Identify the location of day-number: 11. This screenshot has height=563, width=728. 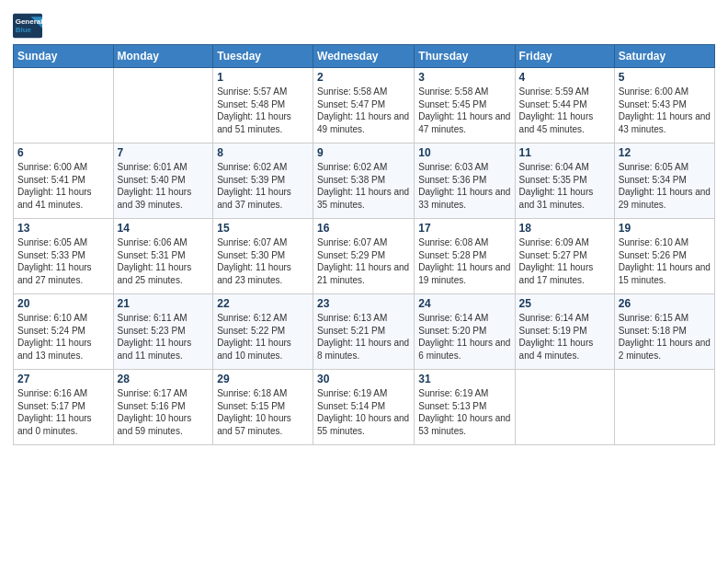
(564, 153).